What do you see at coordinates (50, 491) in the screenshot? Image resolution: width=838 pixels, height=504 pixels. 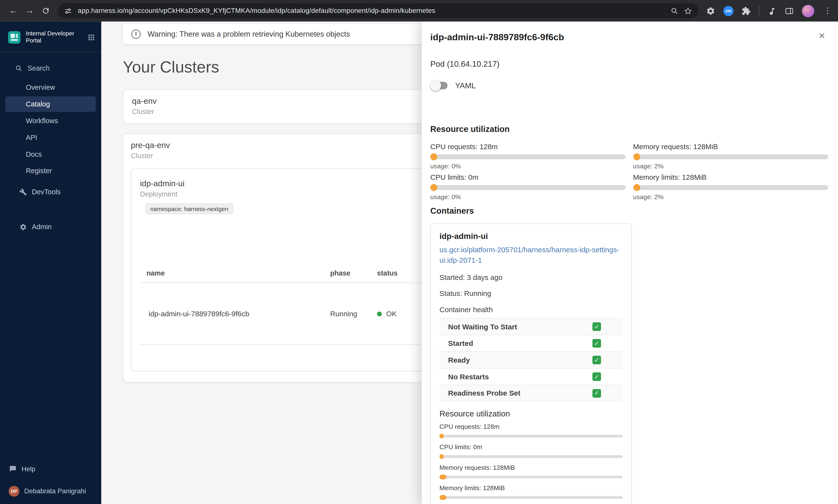 I see `user-profile: DP Debabrata Panigrahi` at bounding box center [50, 491].